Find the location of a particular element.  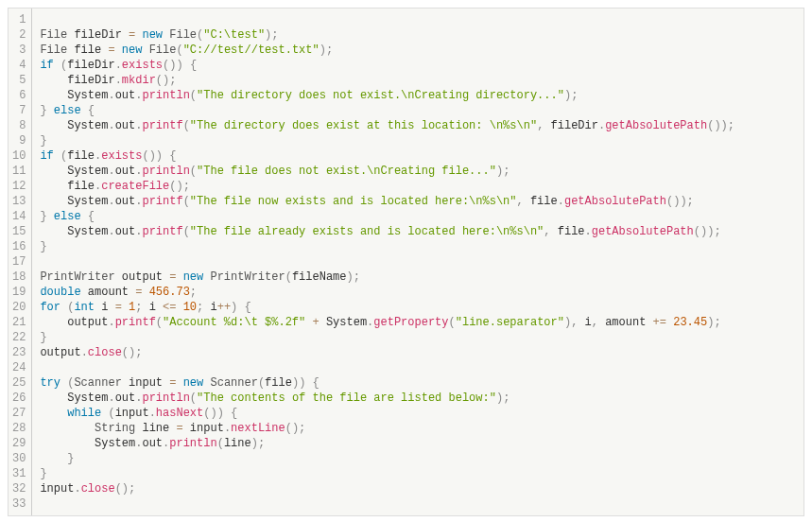

code-line: double amount = 456.73; is located at coordinates (418, 292).